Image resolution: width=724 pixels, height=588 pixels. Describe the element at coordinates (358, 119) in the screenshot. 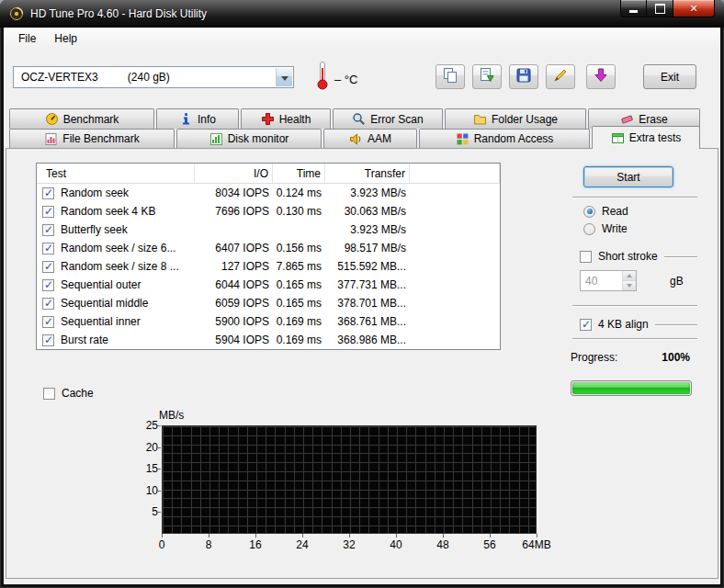

I see `magnifier-icon` at that location.